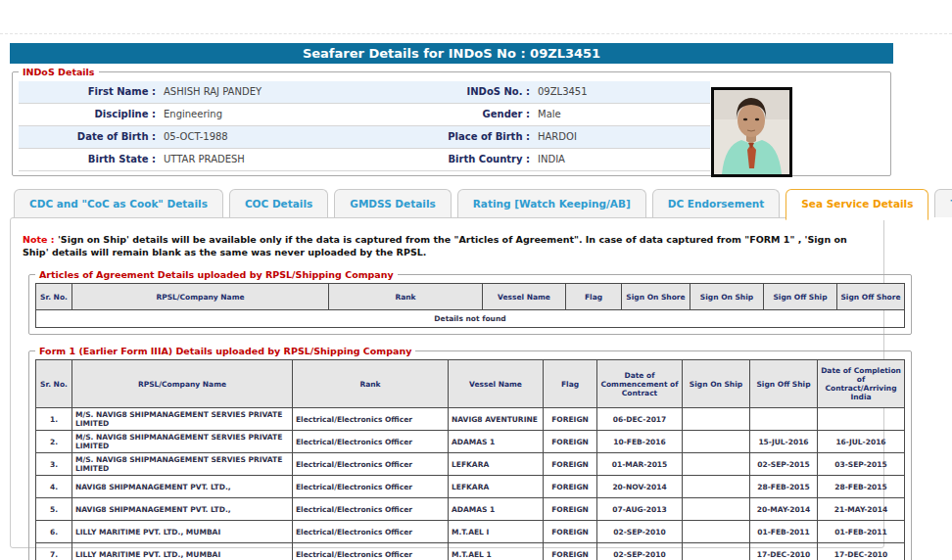 This screenshot has width=952, height=560. Describe the element at coordinates (470, 464) in the screenshot. I see `form1-row: 3.M/S. NAVIG8 SHIPMANAGEMENT SERVIES PRI…` at that location.